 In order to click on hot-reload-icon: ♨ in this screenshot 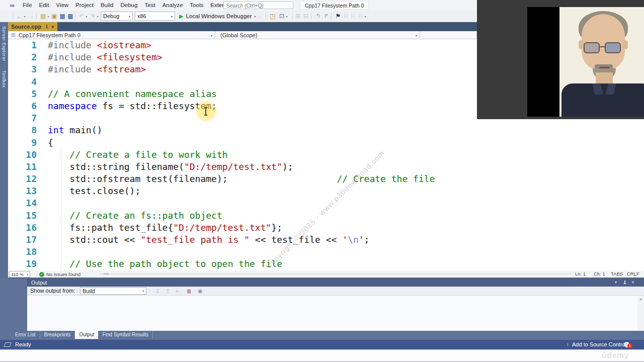, I will do `click(260, 16)`.